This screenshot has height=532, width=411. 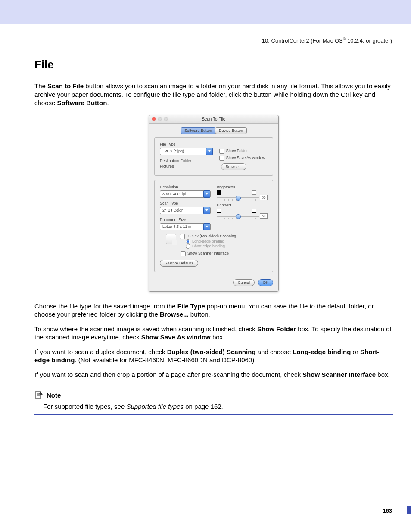 What do you see at coordinates (108, 103) in the screenshot?
I see `intro-e: .` at bounding box center [108, 103].